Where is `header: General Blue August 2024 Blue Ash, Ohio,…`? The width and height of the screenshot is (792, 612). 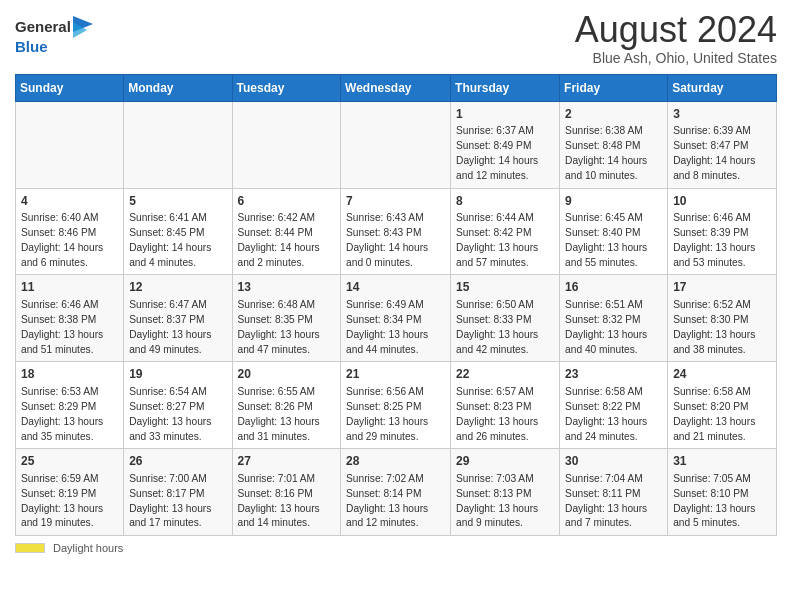 header: General Blue August 2024 Blue Ash, Ohio,… is located at coordinates (396, 38).